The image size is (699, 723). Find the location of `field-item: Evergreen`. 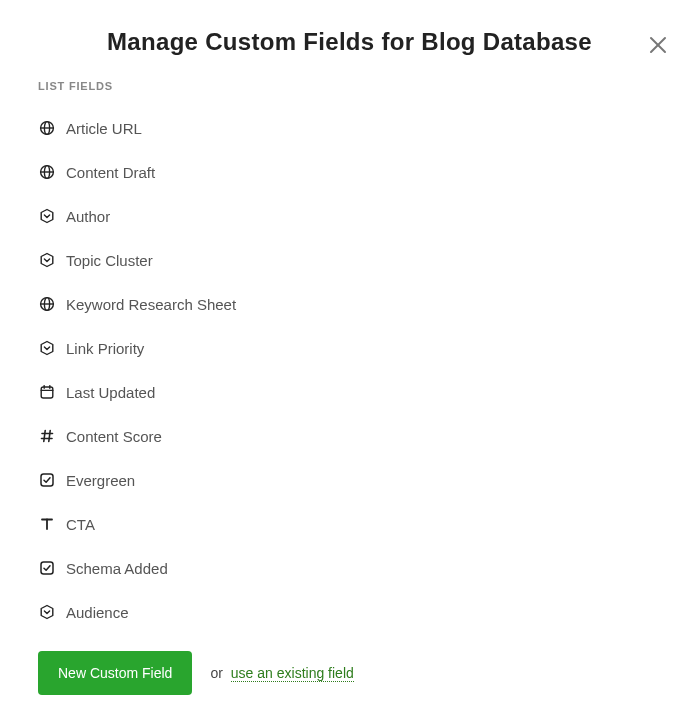

field-item: Evergreen is located at coordinates (368, 480).